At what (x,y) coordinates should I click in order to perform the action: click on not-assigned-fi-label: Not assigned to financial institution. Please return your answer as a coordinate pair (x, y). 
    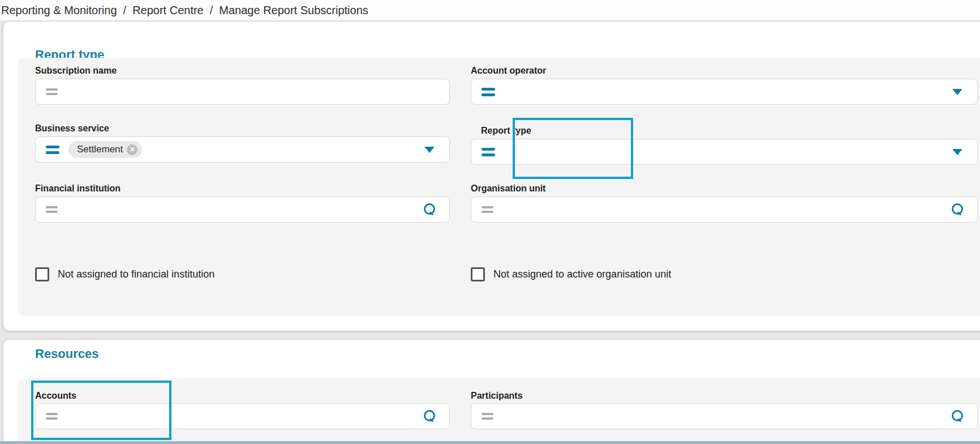
    Looking at the image, I should click on (136, 274).